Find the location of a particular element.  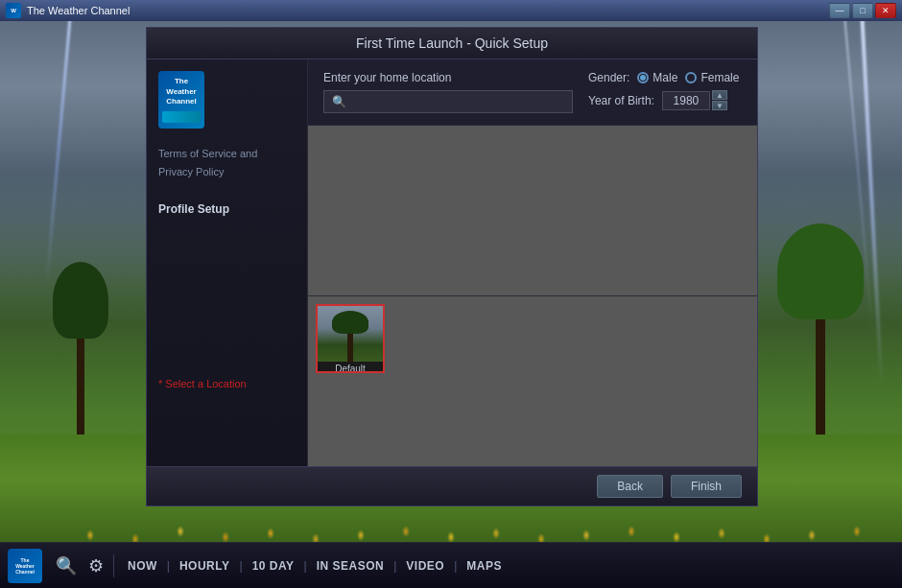

nav-hourly: HOURLY is located at coordinates (205, 566).